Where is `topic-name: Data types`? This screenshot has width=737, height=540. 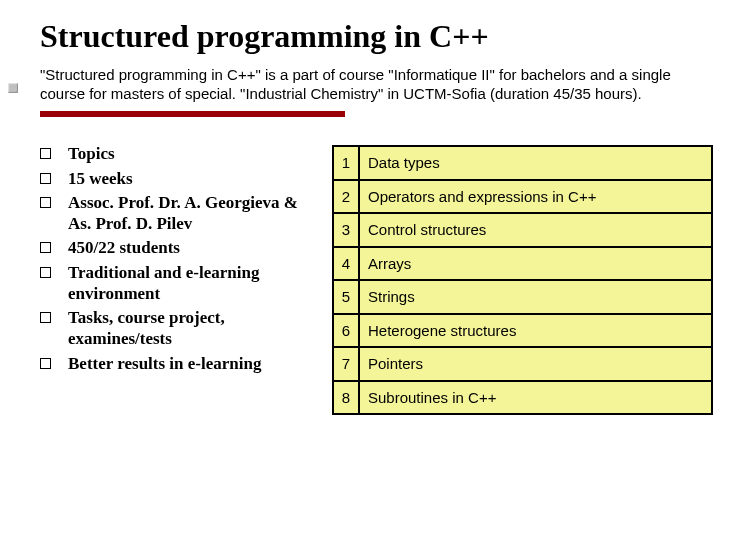 topic-name: Data types is located at coordinates (536, 163).